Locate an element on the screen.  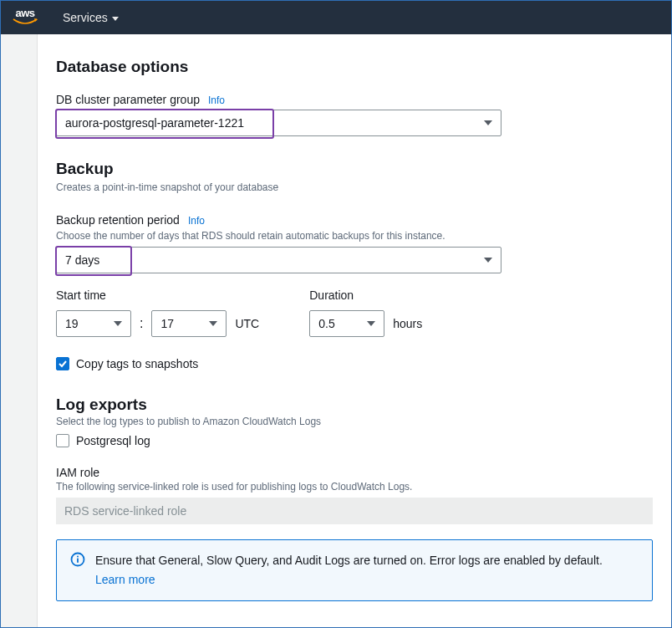
start-time-label: Start time is located at coordinates (157, 295).